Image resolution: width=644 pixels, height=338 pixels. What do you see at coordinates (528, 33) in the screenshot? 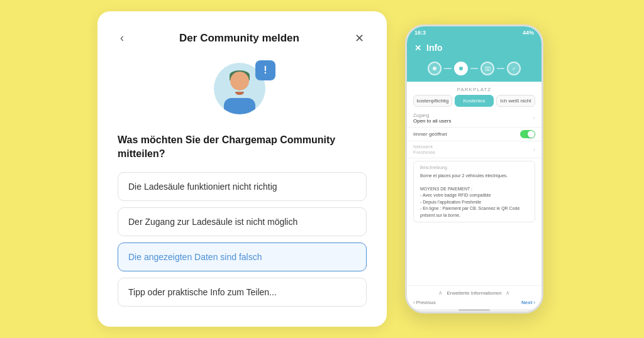
I see `status-battery: 44%` at bounding box center [528, 33].